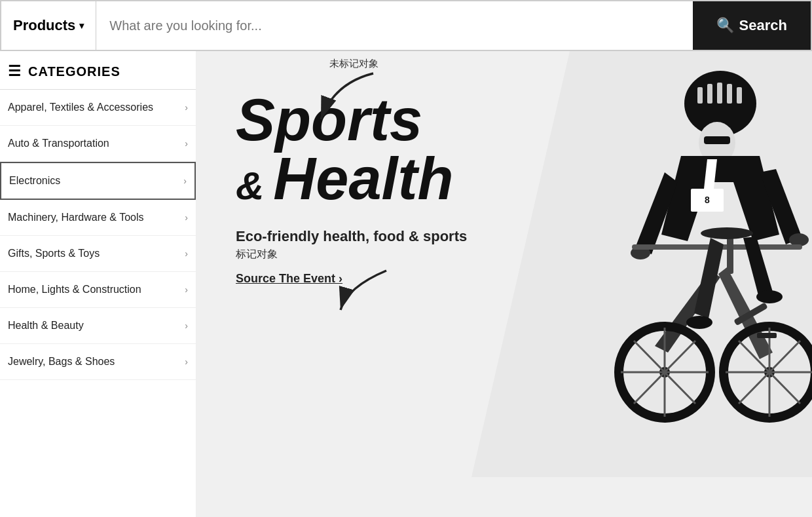 The height and width of the screenshot is (517, 812). Describe the element at coordinates (98, 254) in the screenshot. I see `sidebar-item-gifts: Gifts, Sports & Toys ›` at that location.